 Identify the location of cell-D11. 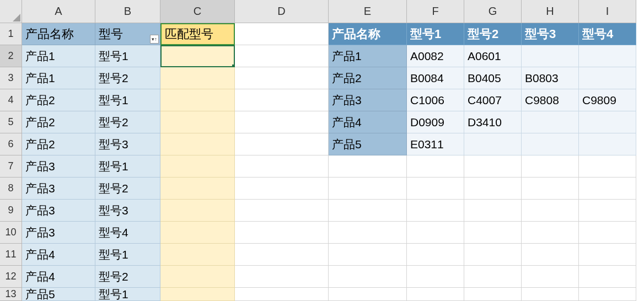
(282, 255).